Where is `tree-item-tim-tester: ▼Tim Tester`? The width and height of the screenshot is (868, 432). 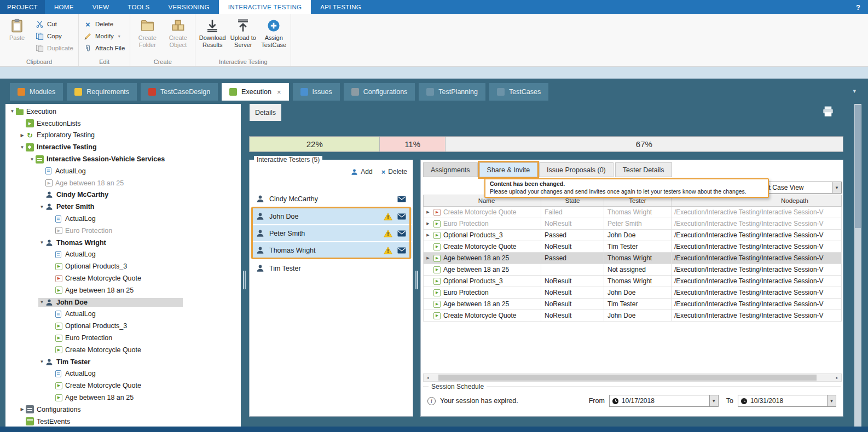
tree-item-tim-tester: ▼Tim Tester is located at coordinates (123, 362).